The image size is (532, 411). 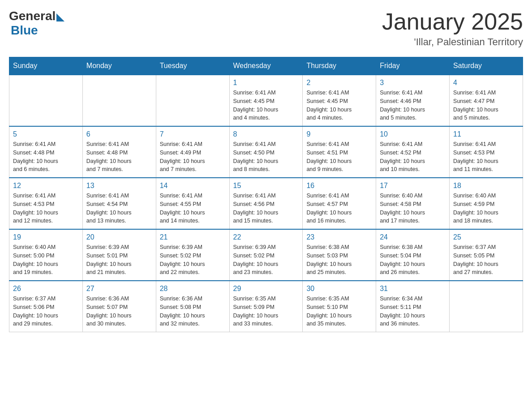 I want to click on day-info: Sunrise: 6:41 AMSunset: 4:56 PMDaylight:…, so click(x=266, y=209).